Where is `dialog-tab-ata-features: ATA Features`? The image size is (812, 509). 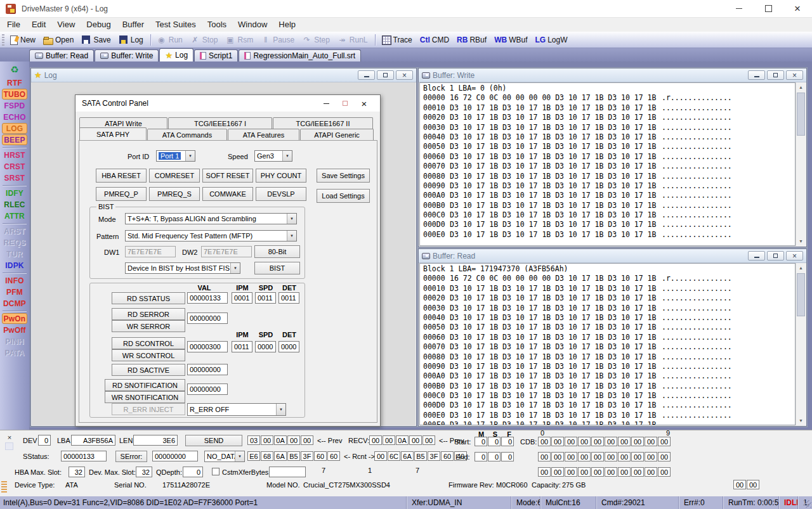
dialog-tab-ata-features: ATA Features is located at coordinates (264, 134).